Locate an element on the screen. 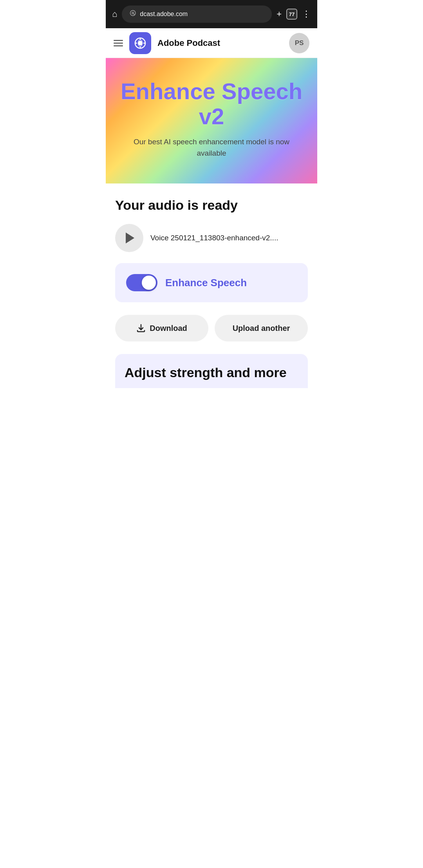  download-label: Download is located at coordinates (168, 329).